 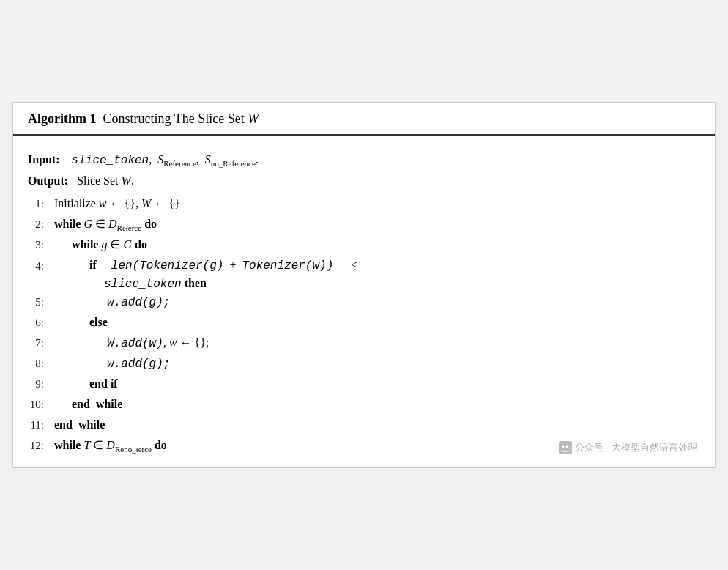 What do you see at coordinates (364, 119) in the screenshot?
I see `algorithm-header: Algorithm 1 Constructing The Slice Set W` at bounding box center [364, 119].